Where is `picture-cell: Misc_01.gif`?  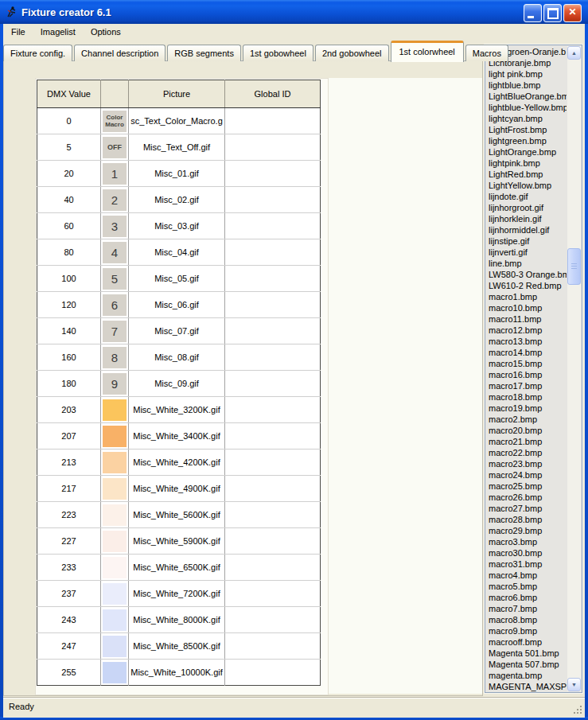
picture-cell: Misc_01.gif is located at coordinates (177, 173).